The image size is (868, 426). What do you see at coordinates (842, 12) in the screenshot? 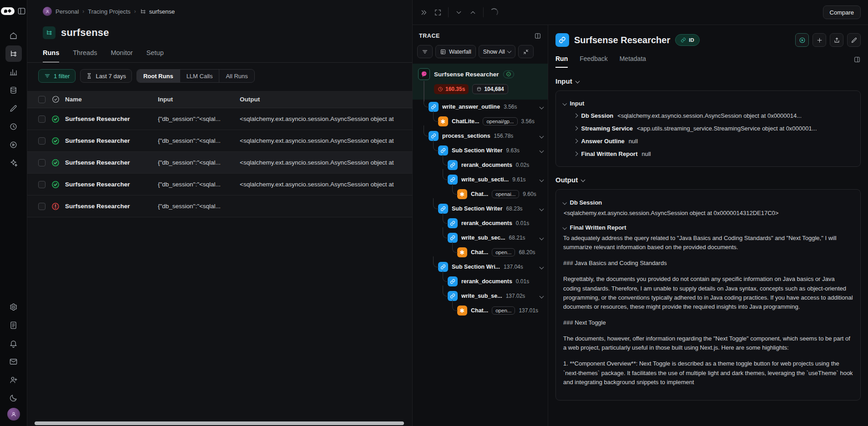
I see `compare-button: Compare` at bounding box center [842, 12].